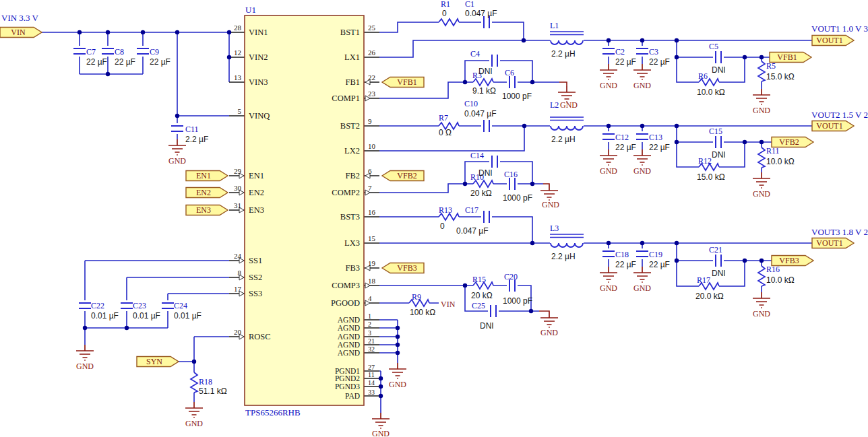  I want to click on R1-val: 0, so click(445, 13).